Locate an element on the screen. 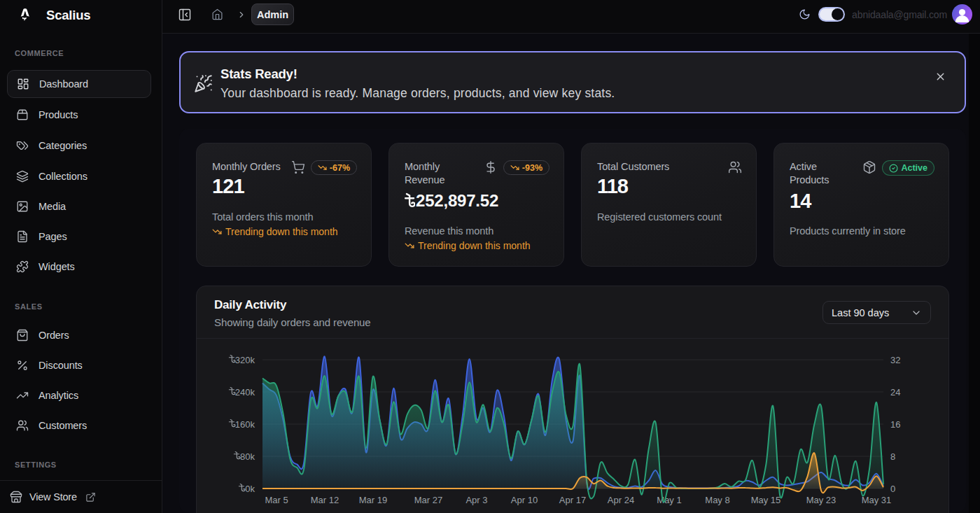 This screenshot has height=513, width=980. svg-text: Apr 10 is located at coordinates (524, 500).